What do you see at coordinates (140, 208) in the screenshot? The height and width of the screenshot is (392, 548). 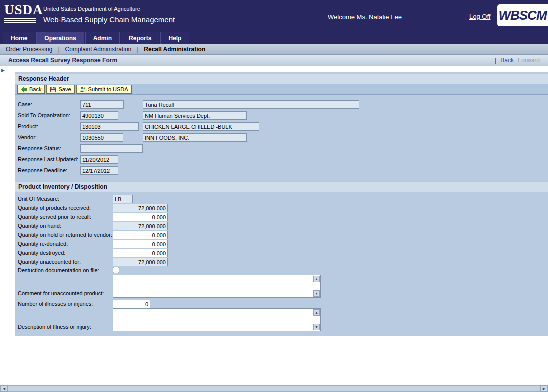 I see `qty-received-input` at bounding box center [140, 208].